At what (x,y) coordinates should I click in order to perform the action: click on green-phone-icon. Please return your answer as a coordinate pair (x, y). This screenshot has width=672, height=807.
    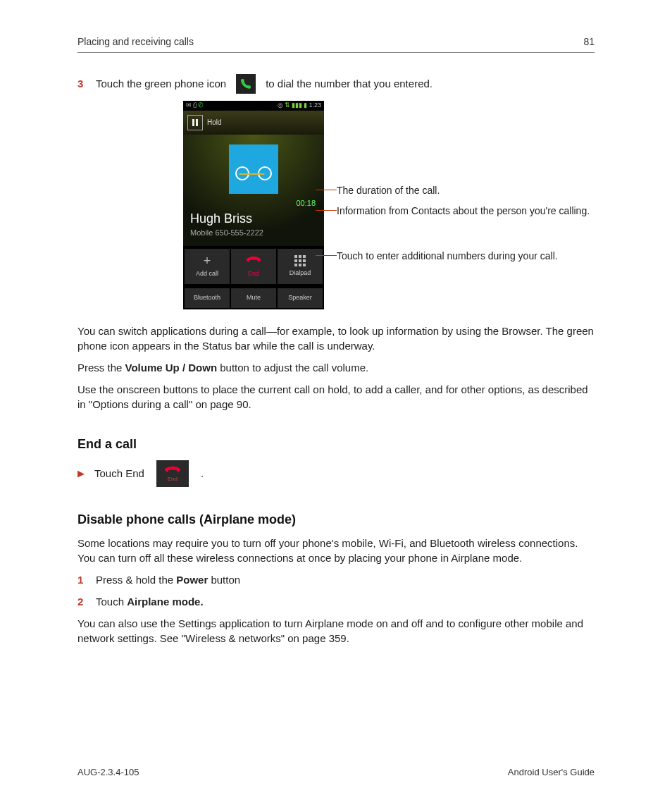
    Looking at the image, I should click on (246, 84).